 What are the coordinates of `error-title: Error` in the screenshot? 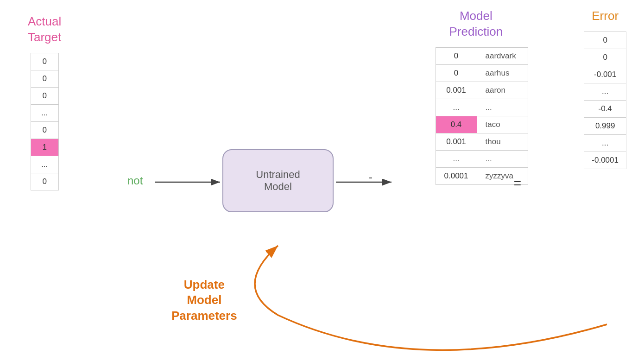 It's located at (605, 16).